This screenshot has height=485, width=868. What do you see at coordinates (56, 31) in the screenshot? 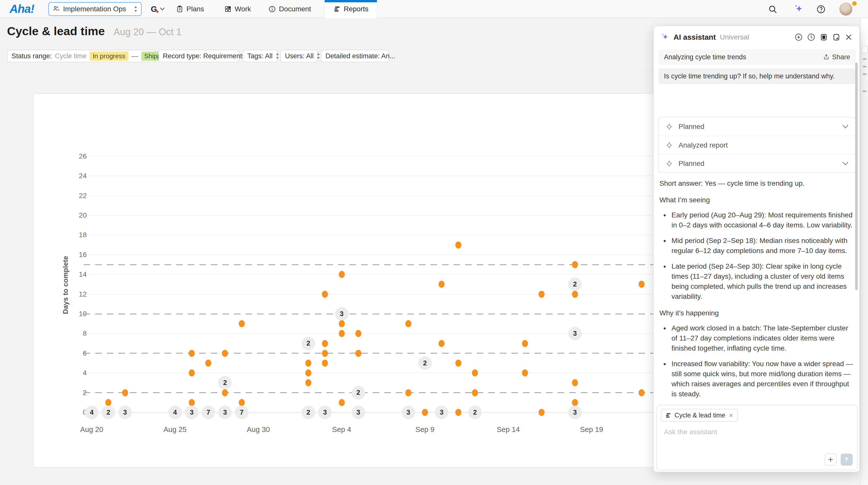
I see `page-title: Cycle & lead time` at bounding box center [56, 31].